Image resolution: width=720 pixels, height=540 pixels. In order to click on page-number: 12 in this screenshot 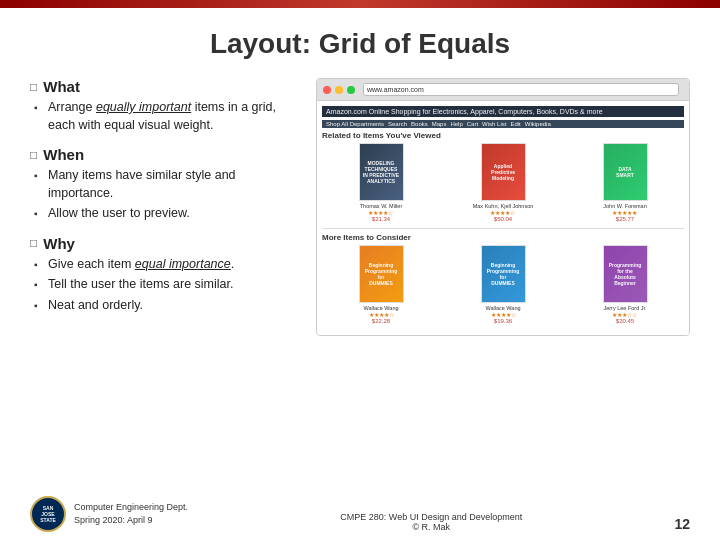, I will do `click(682, 524)`.